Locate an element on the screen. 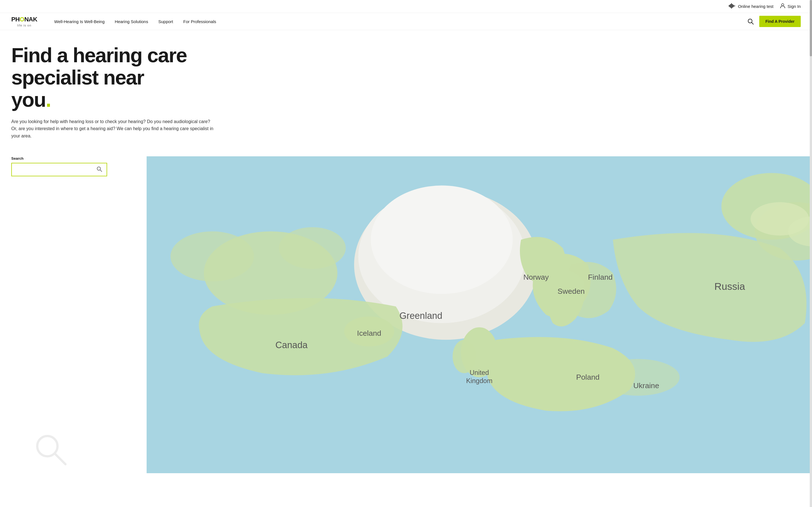  hearing-test-label: Online hearing test is located at coordinates (756, 6).